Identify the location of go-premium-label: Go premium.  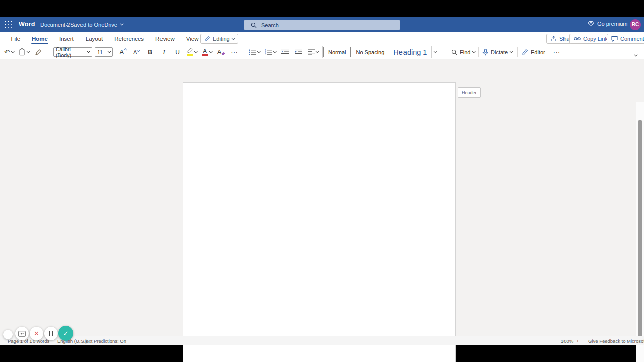
(613, 24).